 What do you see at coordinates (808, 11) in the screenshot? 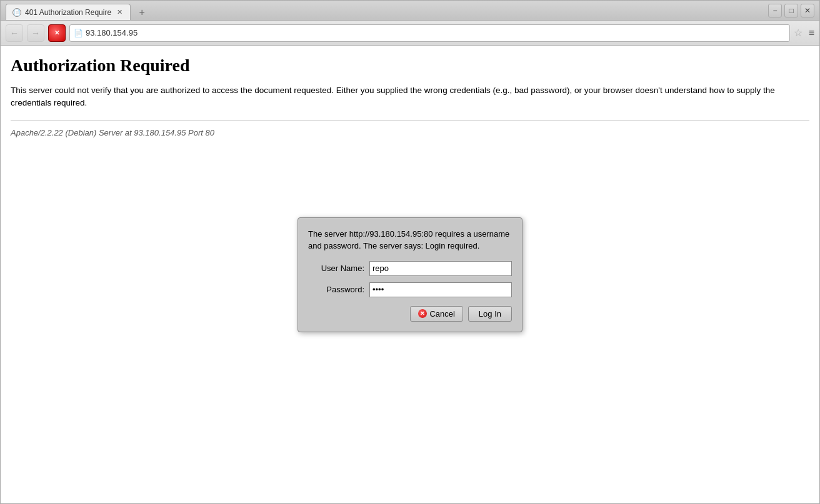
I see `close-button: ✕` at bounding box center [808, 11].